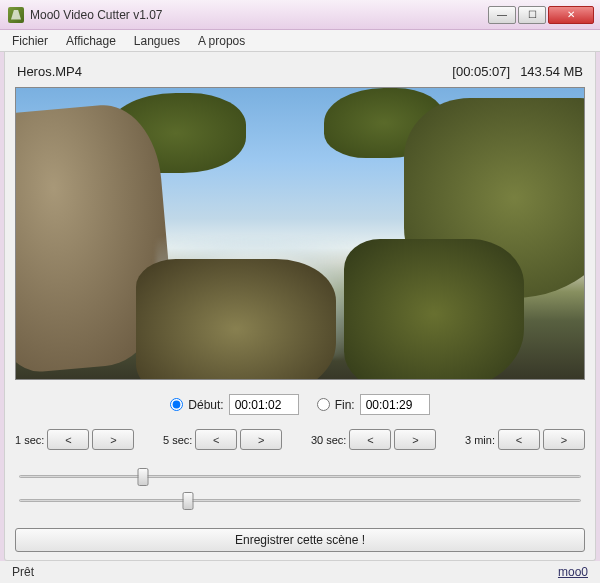 The height and width of the screenshot is (583, 600). I want to click on seek-5sec-fwd: >, so click(261, 440).